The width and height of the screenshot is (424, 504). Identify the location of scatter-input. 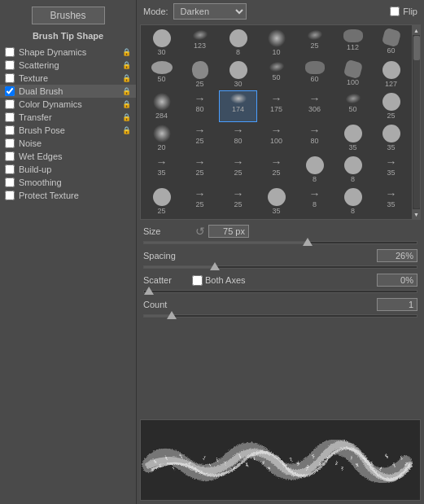
(397, 280).